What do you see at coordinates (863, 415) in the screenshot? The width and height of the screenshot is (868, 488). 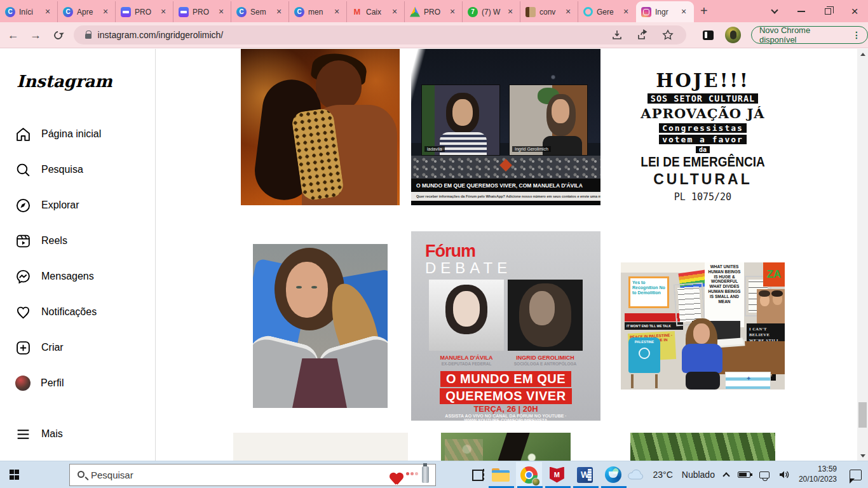 I see `scrollbar-thumb` at bounding box center [863, 415].